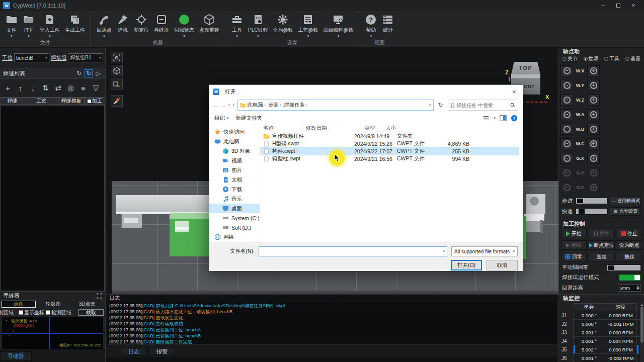  Describe the element at coordinates (602, 341) in the screenshot. I see `axis-monitor-row: J4 0.001 ° 0.004 RPM` at that location.